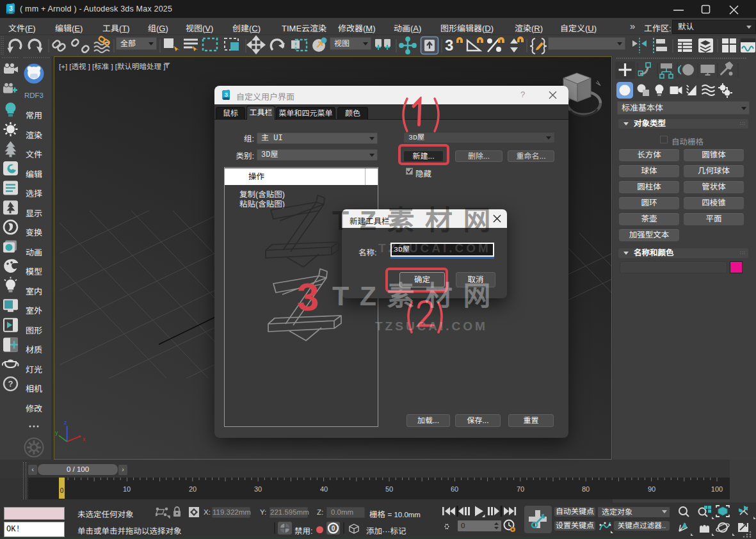  Describe the element at coordinates (324, 489) in the screenshot. I see `svg-text: 40` at that location.